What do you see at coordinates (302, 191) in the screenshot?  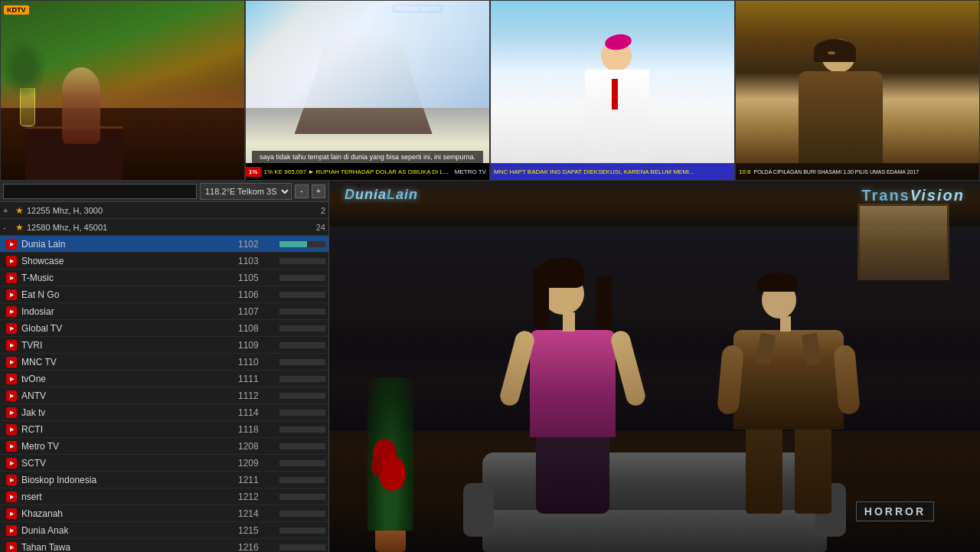 I see `minus-button: -` at bounding box center [302, 191].